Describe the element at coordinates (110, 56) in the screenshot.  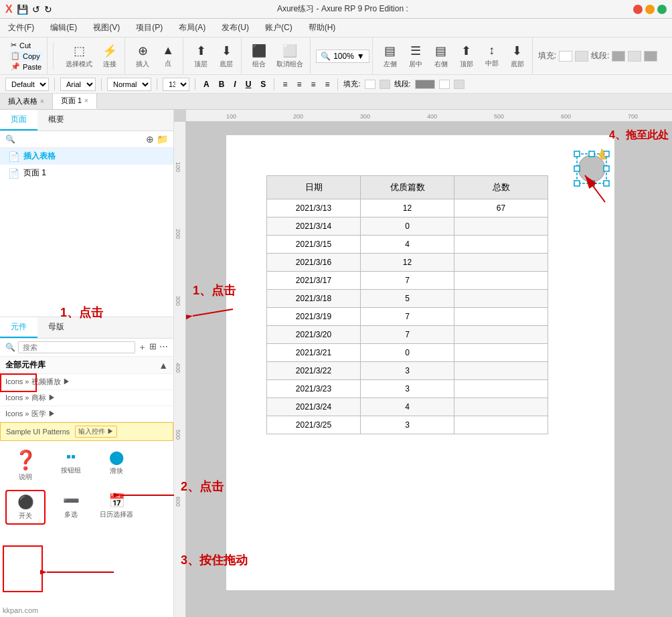
I see `connect-button: ⚡ 连接` at that location.